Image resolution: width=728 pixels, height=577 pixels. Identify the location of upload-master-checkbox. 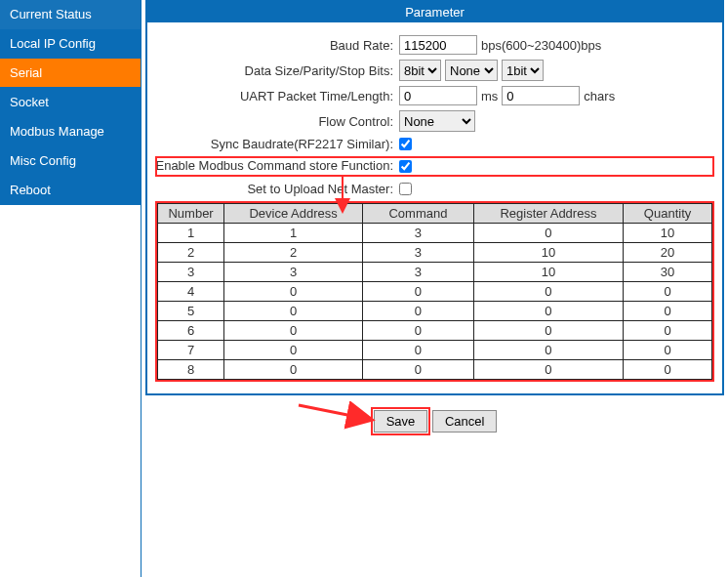
(406, 189).